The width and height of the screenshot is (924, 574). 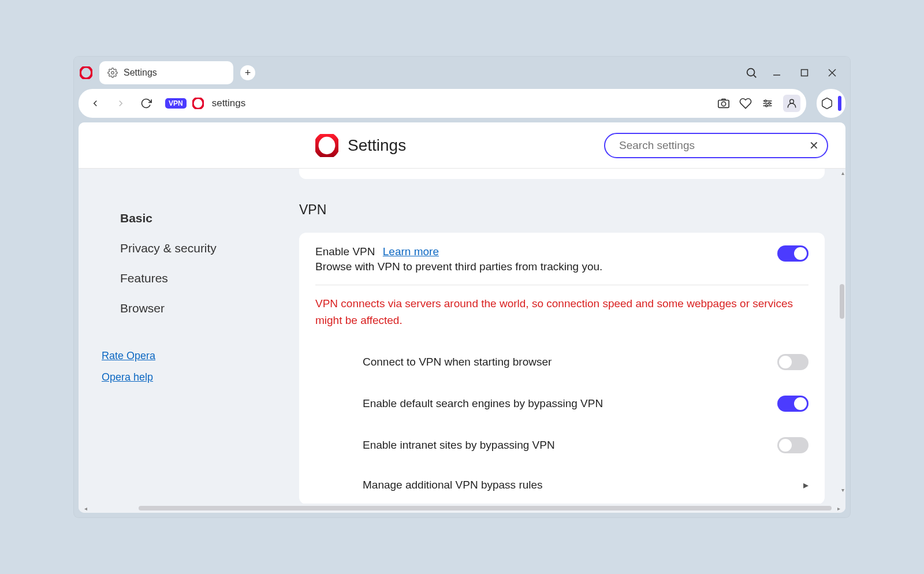 I want to click on sidebar-item-basic: Basic, so click(x=174, y=218).